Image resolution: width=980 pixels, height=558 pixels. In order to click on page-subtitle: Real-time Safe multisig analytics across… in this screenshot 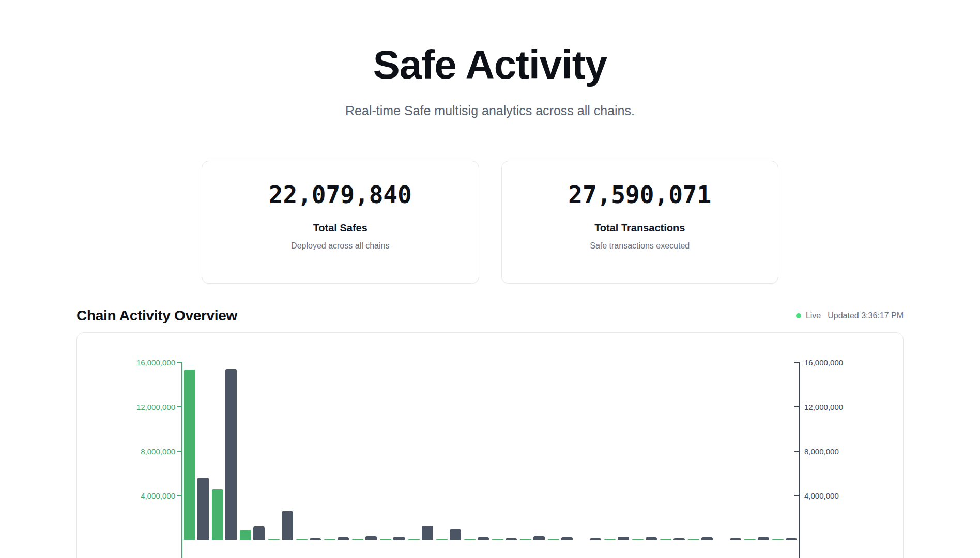, I will do `click(490, 111)`.